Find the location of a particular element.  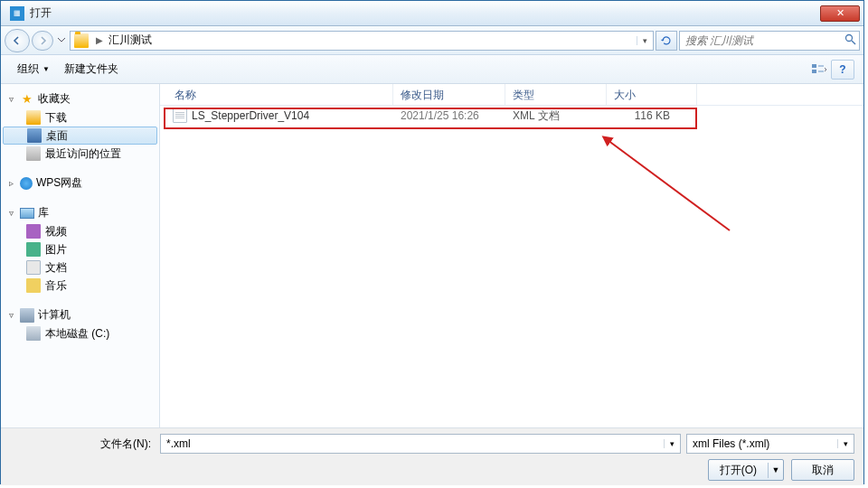

nav-back-button is located at coordinates (17, 41).